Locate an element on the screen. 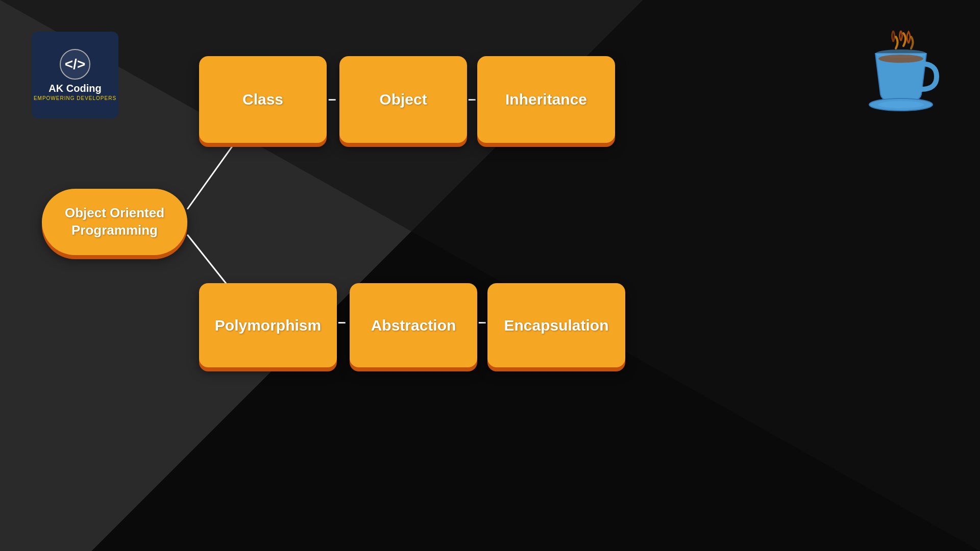 The image size is (980, 551). inheritance-label: Inheritance is located at coordinates (546, 99).